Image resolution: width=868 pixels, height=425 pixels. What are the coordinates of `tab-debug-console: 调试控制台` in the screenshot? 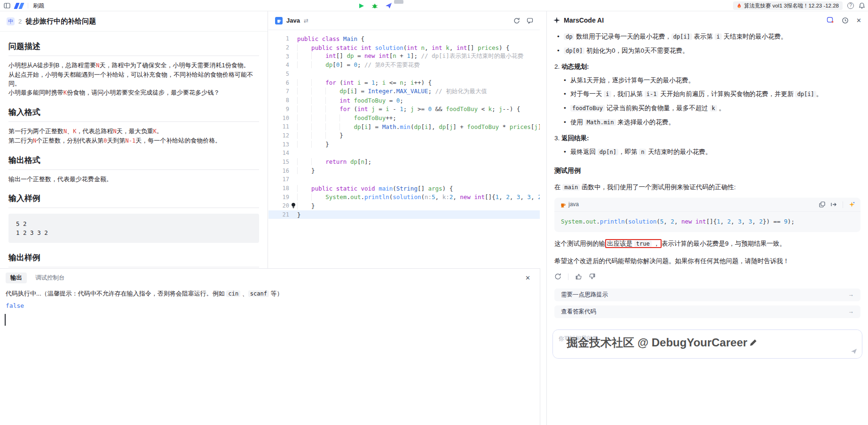 It's located at (50, 278).